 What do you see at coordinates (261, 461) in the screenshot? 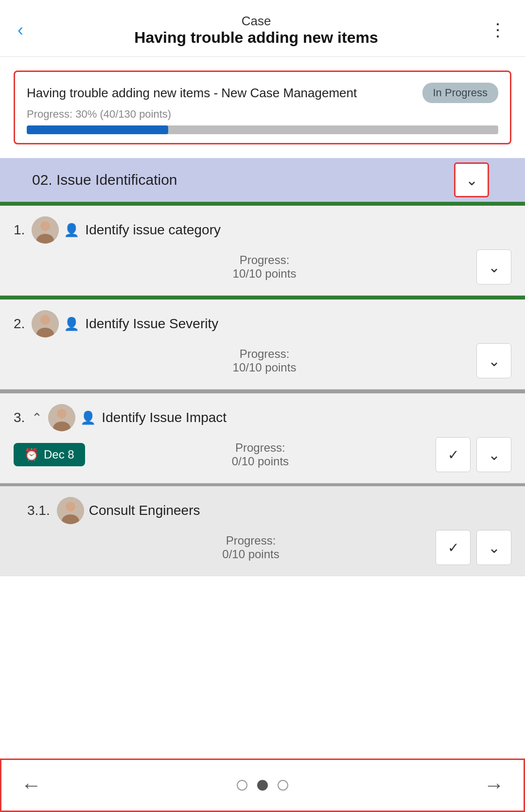
I see `task-3-progress-line2: 0/10 points` at bounding box center [261, 461].